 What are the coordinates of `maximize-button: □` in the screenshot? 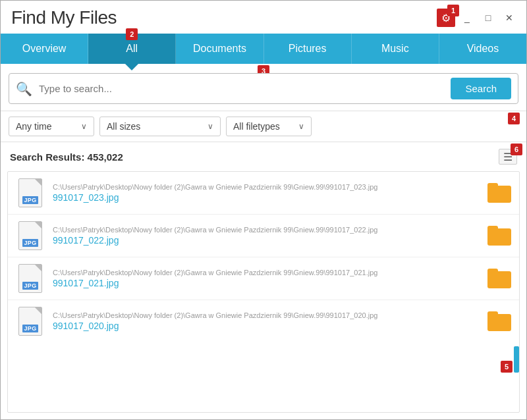 It's located at (488, 18).